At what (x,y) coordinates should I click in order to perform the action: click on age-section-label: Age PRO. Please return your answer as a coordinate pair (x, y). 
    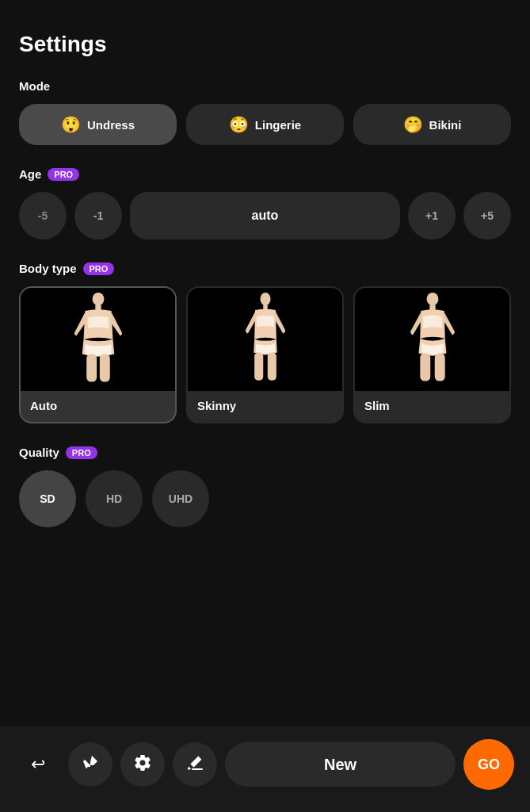
    Looking at the image, I should click on (265, 174).